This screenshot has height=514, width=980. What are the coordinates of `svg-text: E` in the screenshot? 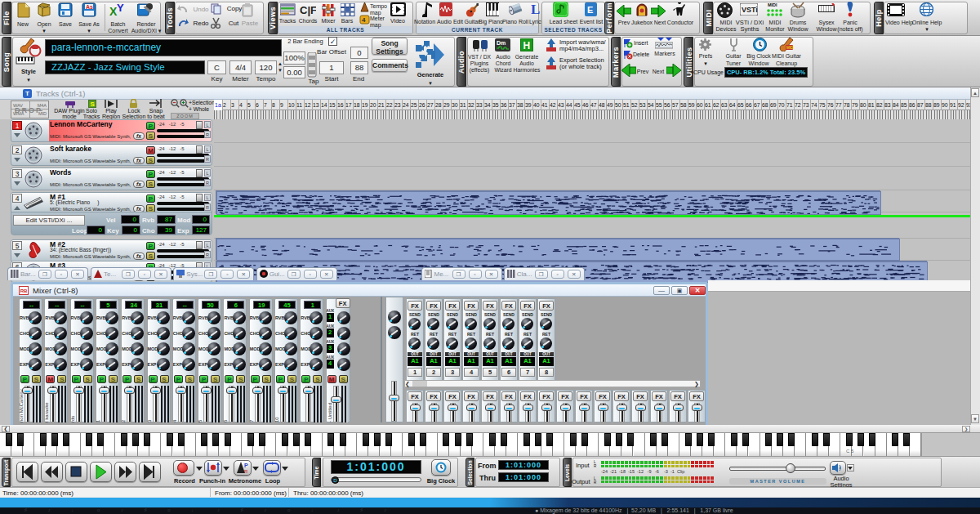 It's located at (590, 10).